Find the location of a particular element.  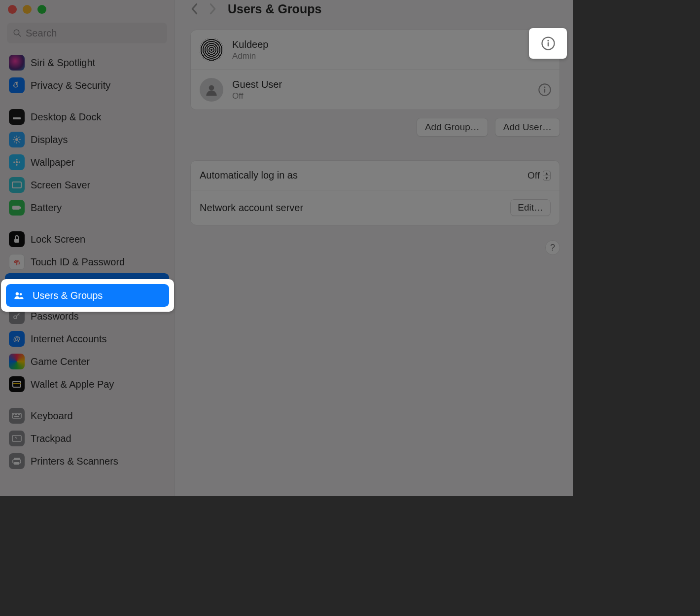

sidebar-item-label: Wallet & Apple Pay is located at coordinates (72, 385).